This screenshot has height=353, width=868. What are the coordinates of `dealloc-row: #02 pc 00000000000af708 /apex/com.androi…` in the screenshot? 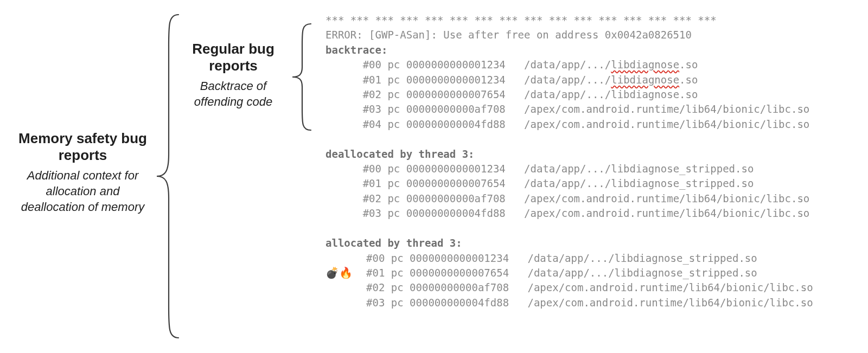 It's located at (567, 198).